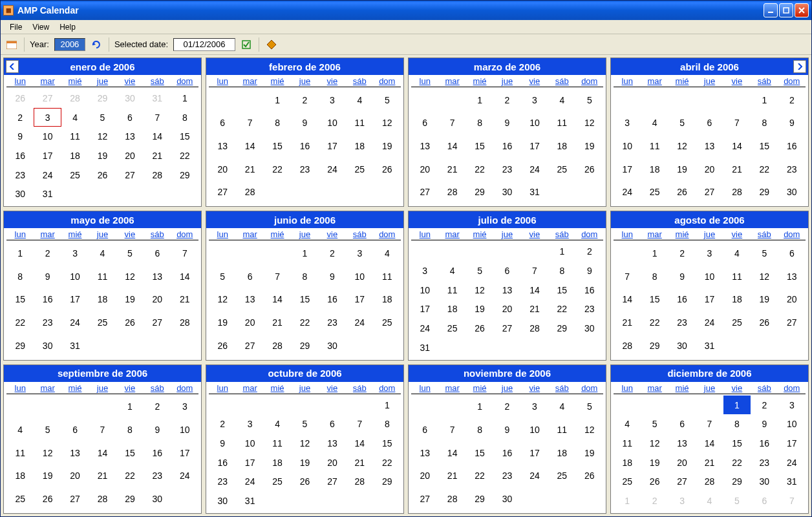 The image size is (812, 517). I want to click on go-year-button, so click(96, 45).